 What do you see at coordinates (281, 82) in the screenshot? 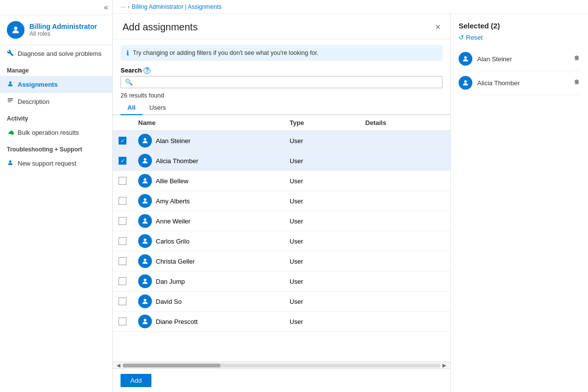
I see `search-box: 🔍` at bounding box center [281, 82].